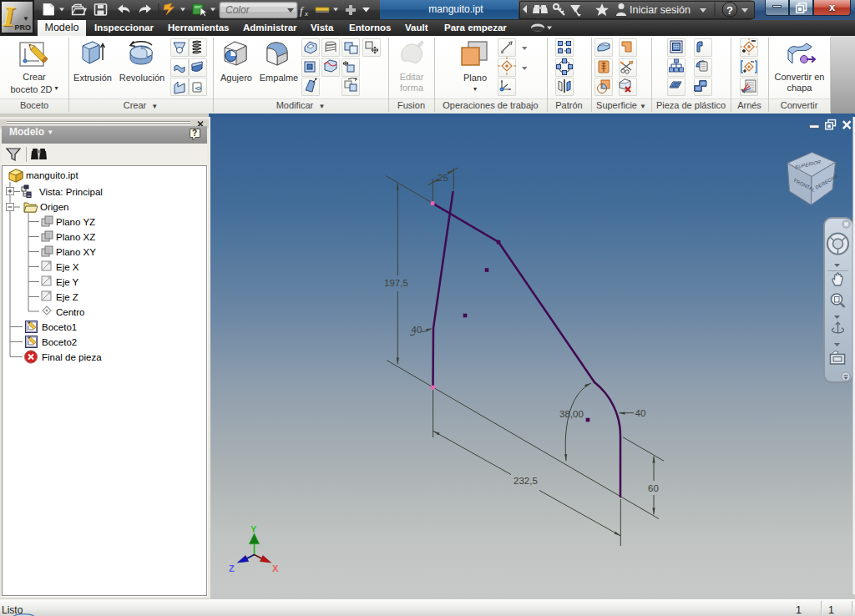 Image resolution: width=855 pixels, height=616 pixels. What do you see at coordinates (76, 252) in the screenshot?
I see `svg-text: Plano XY` at bounding box center [76, 252].